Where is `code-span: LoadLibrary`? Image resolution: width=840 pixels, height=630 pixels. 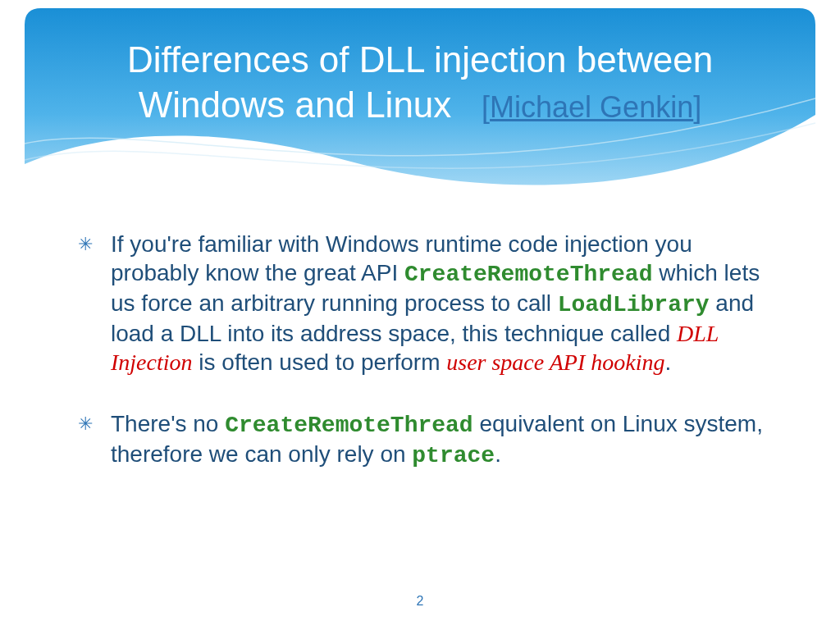
code-span: LoadLibrary is located at coordinates (633, 305).